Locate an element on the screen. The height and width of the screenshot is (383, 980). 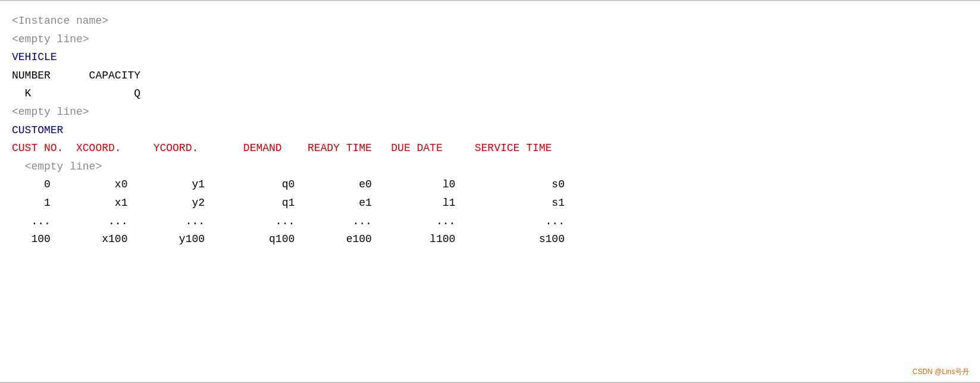
code-line-3: NUMBER CAPACITY is located at coordinates (490, 76).